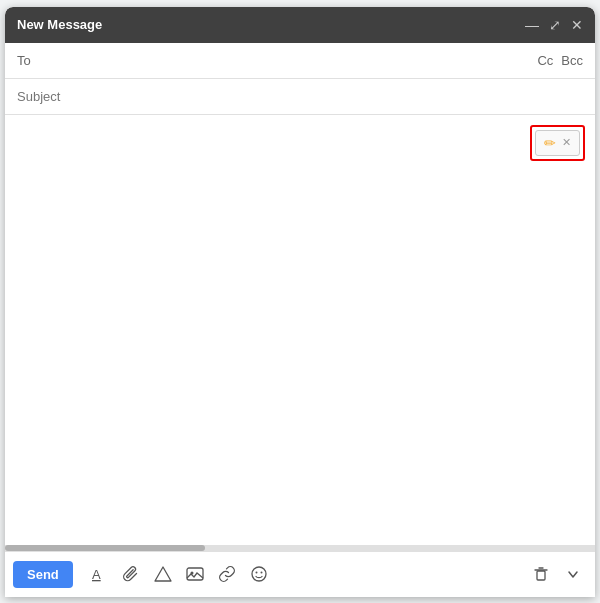 This screenshot has width=600, height=603. What do you see at coordinates (99, 574) in the screenshot?
I see `format-icon: A` at bounding box center [99, 574].